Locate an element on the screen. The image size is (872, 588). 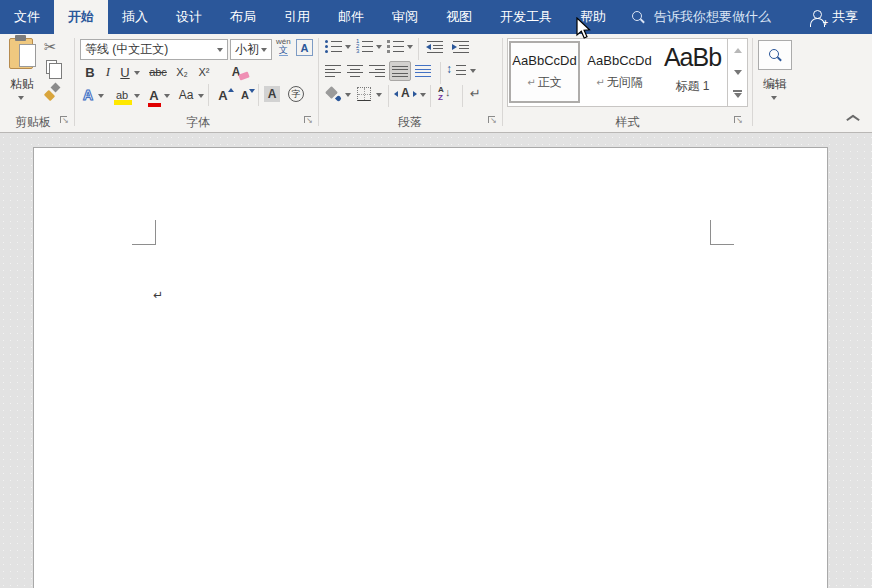
font-color-dropdown-icon is located at coordinates (167, 96).